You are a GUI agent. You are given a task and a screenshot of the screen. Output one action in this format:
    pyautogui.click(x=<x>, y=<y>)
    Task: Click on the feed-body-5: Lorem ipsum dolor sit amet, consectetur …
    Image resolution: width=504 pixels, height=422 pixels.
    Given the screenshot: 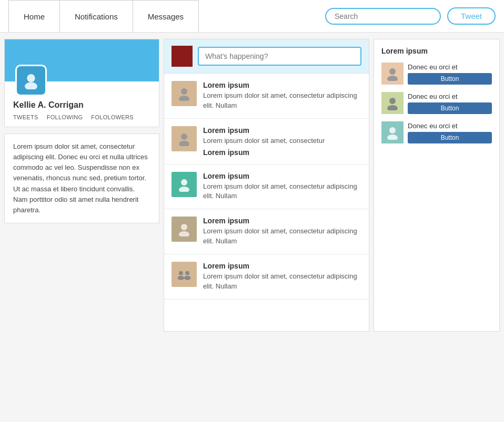 What is the action you would take?
    pyautogui.click(x=282, y=282)
    